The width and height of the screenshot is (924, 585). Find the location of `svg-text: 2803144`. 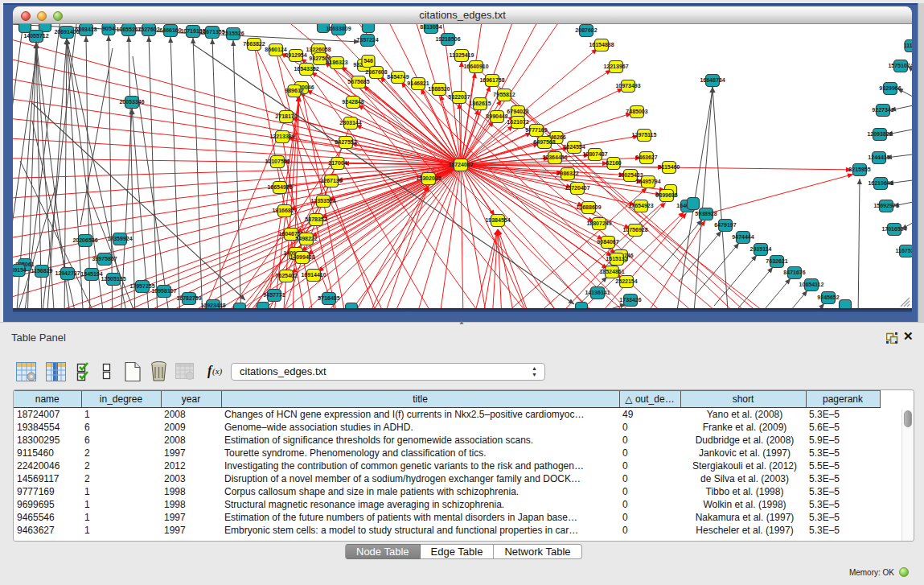

svg-text: 2803144 is located at coordinates (351, 122).